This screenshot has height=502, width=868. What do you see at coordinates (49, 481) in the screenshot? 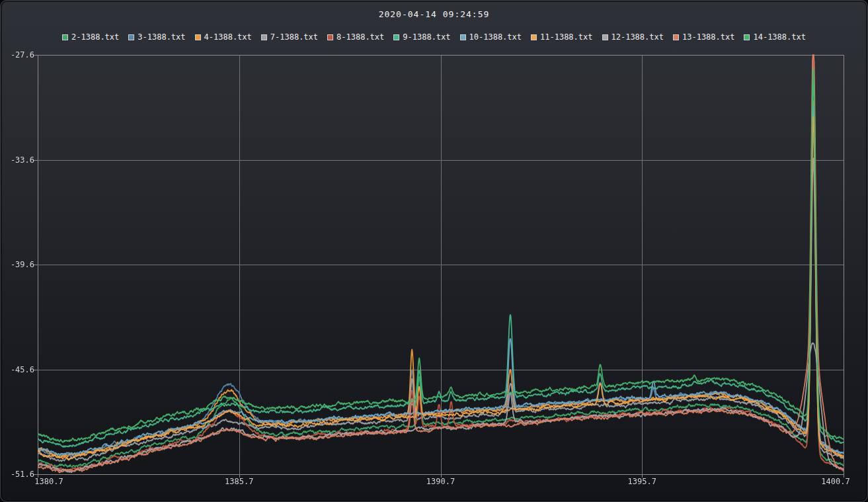
I see `x-tick-label: 1380.7` at bounding box center [49, 481].